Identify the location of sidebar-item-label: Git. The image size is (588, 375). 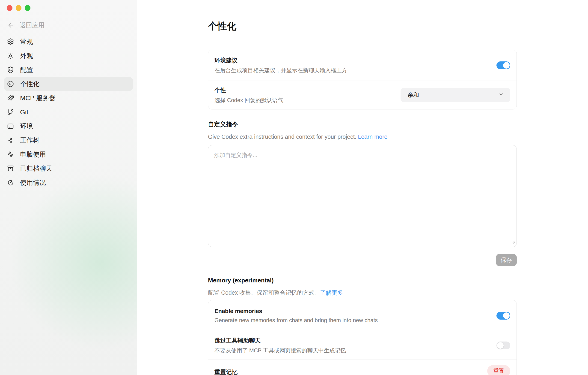
(24, 112).